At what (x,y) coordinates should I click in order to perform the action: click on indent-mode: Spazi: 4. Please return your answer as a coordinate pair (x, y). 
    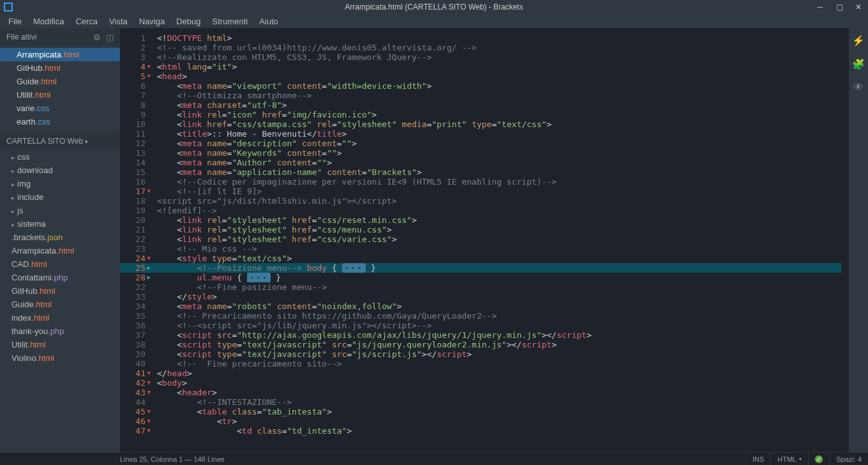
    Looking at the image, I should click on (849, 459).